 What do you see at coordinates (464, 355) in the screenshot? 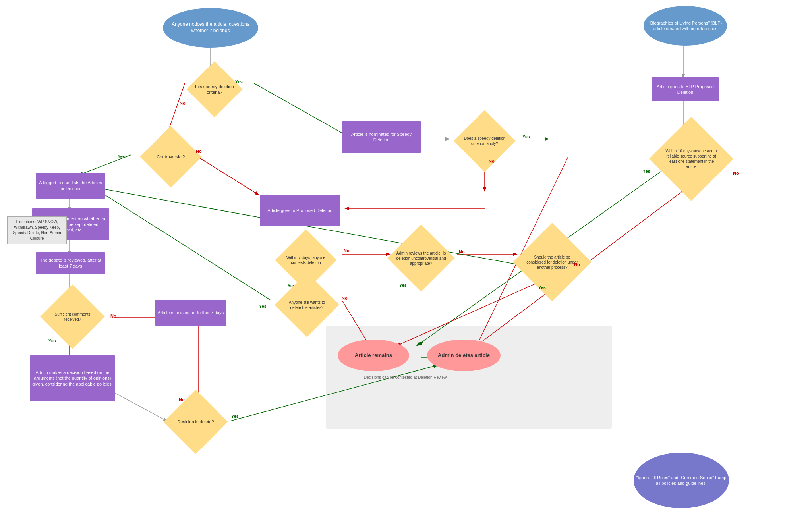
I see `admin-deletes-ellipse: Admin deletes article` at bounding box center [464, 355].